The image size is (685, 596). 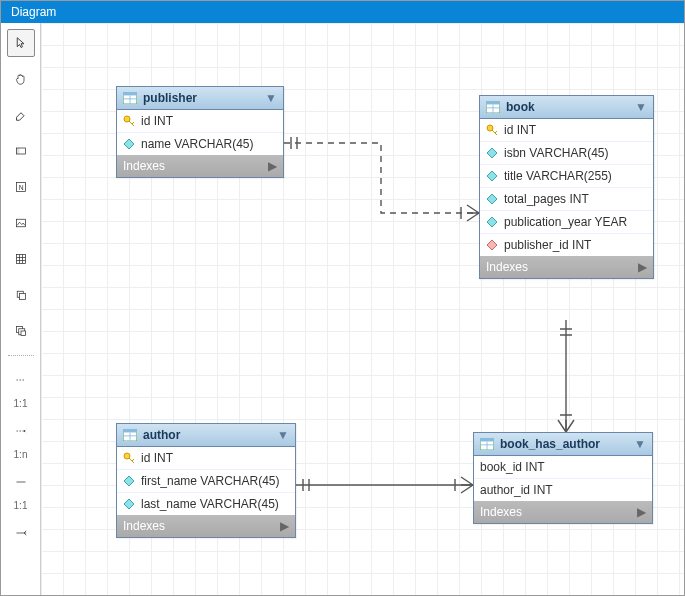 I want to click on rel-more-tool, so click(x=21, y=533).